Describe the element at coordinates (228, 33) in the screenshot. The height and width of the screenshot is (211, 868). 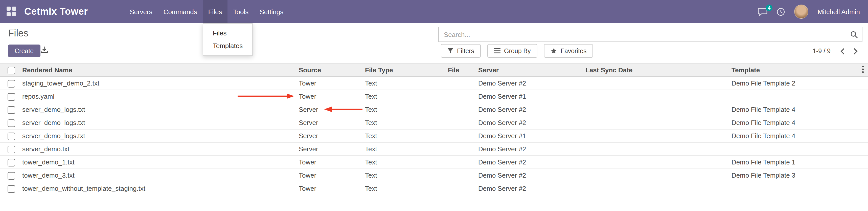
I see `dropdown-item-files: Files` at that location.